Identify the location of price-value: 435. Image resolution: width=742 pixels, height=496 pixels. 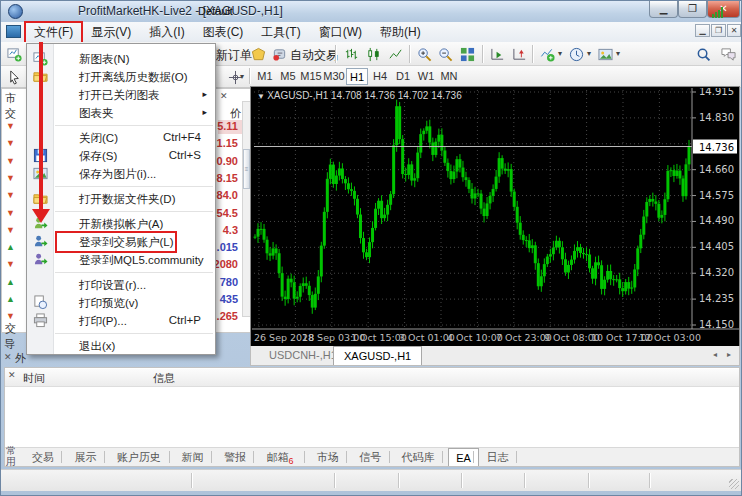
(229, 299).